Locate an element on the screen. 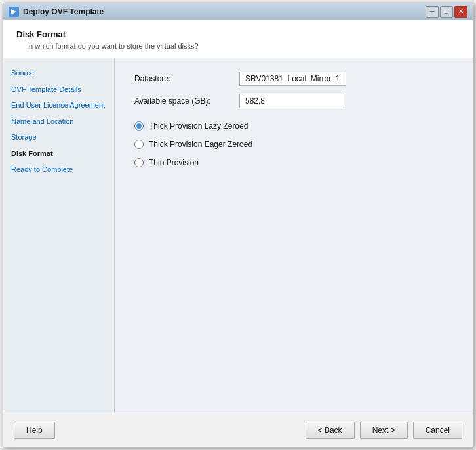  datastore-label: Datastore: is located at coordinates (187, 79).